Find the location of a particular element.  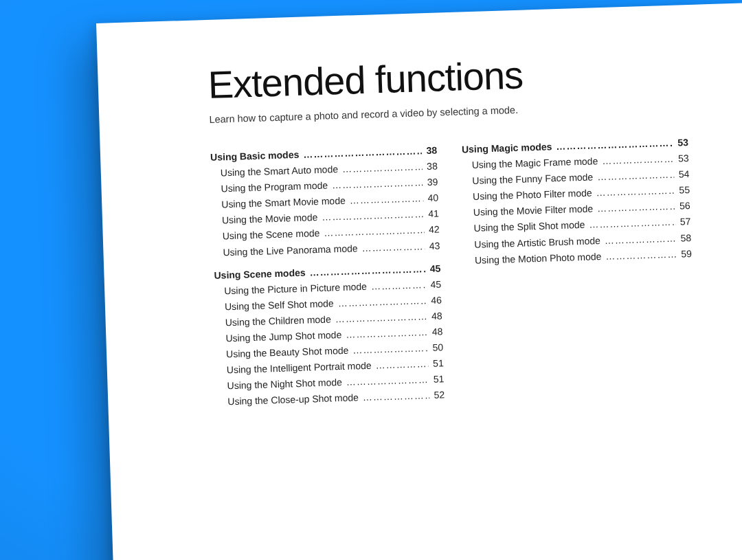

toc-page-number: 52 is located at coordinates (439, 396).